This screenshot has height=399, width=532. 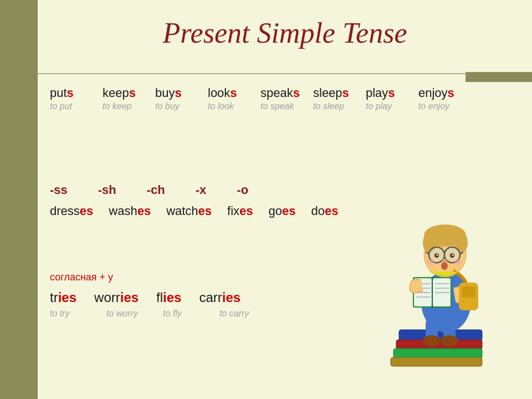 What do you see at coordinates (280, 93) in the screenshot?
I see `main-word-speak: speaks` at bounding box center [280, 93].